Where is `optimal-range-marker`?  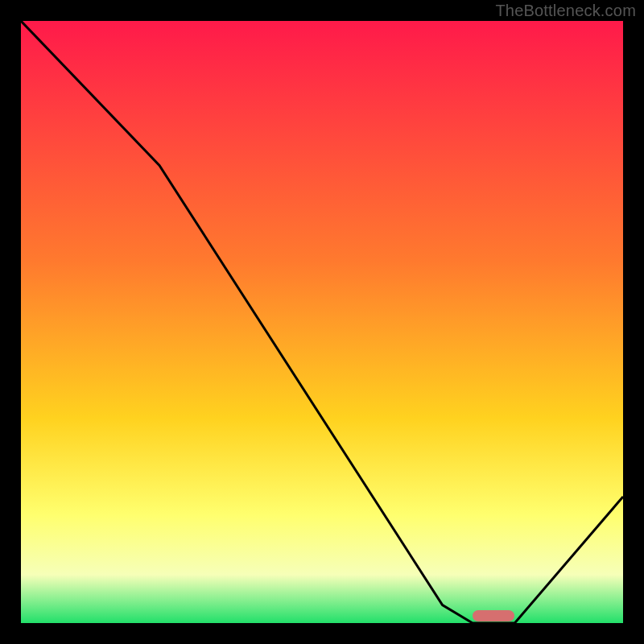 optimal-range-marker is located at coordinates (493, 616).